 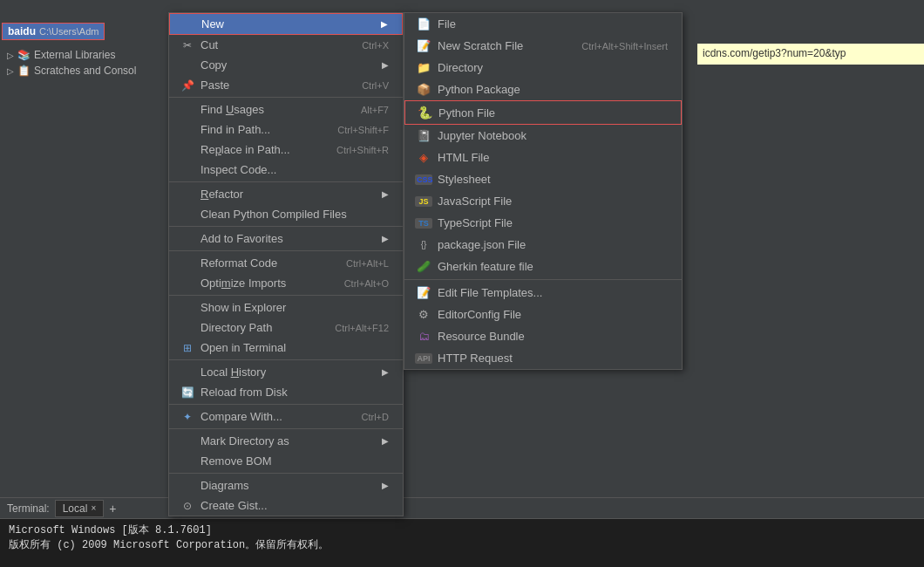 What do you see at coordinates (286, 251) in the screenshot?
I see `sep4` at bounding box center [286, 251].